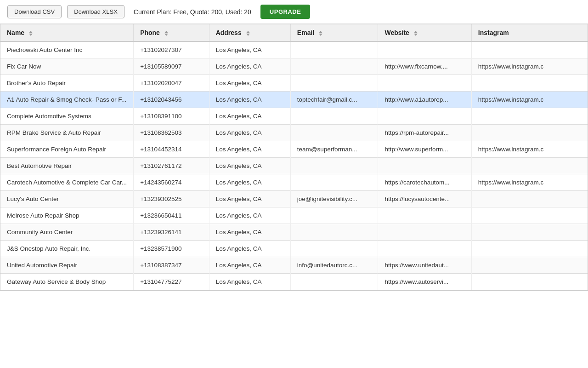 The height and width of the screenshot is (368, 588). Describe the element at coordinates (424, 133) in the screenshot. I see `cell-website: https://rpm-autorepair...` at that location.